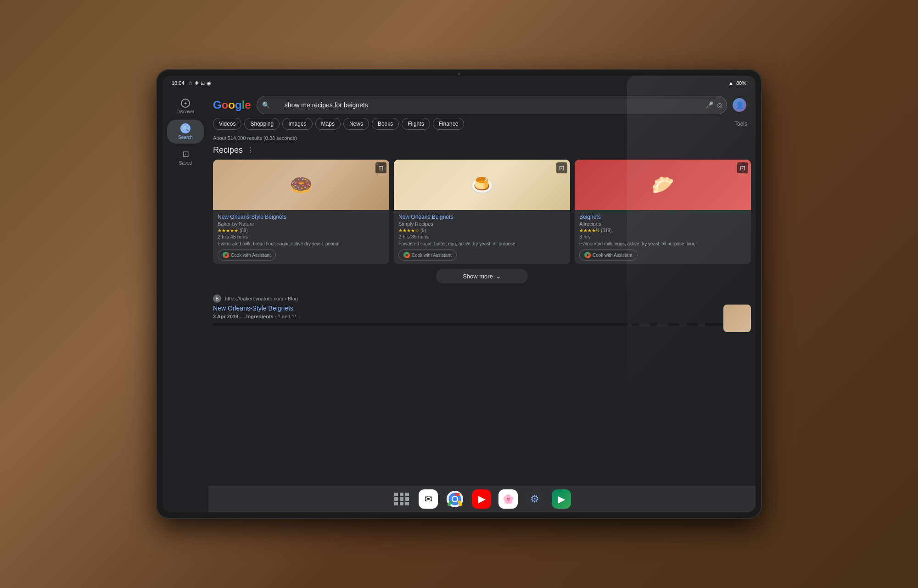 This screenshot has width=918, height=588. Describe the element at coordinates (185, 128) in the screenshot. I see `search-circle-icon` at that location.